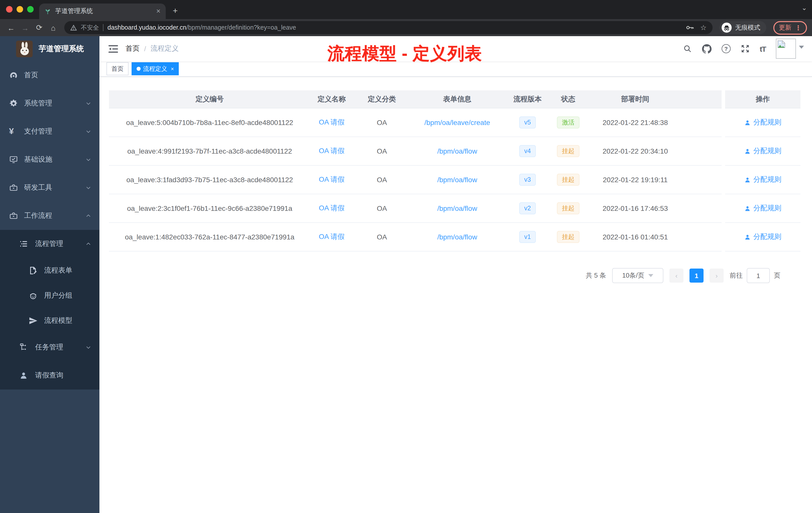 The height and width of the screenshot is (513, 812). Describe the element at coordinates (175, 11) in the screenshot. I see `new-tab-button: +` at that location.